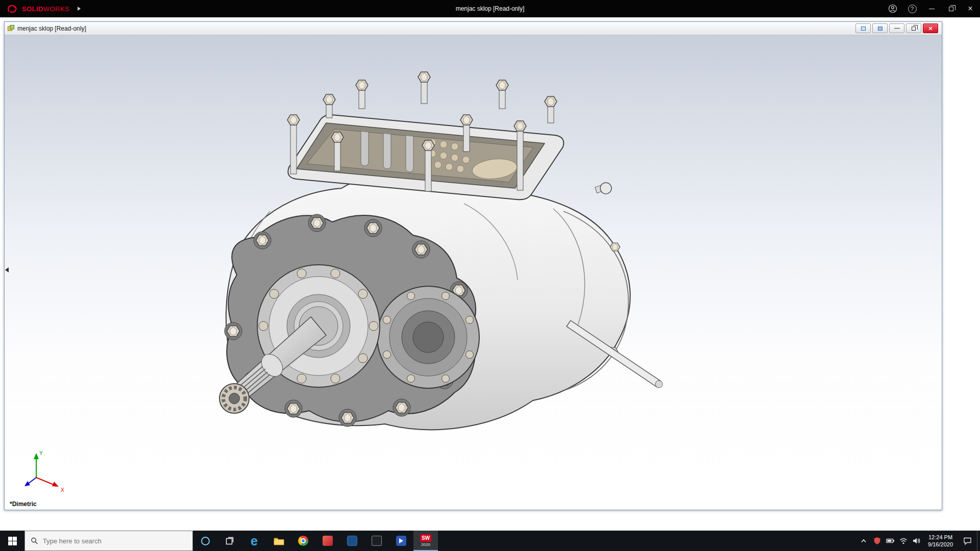 The width and height of the screenshot is (980, 551). I want to click on system-tray: 12:24 PM 9/16/2020, so click(919, 541).